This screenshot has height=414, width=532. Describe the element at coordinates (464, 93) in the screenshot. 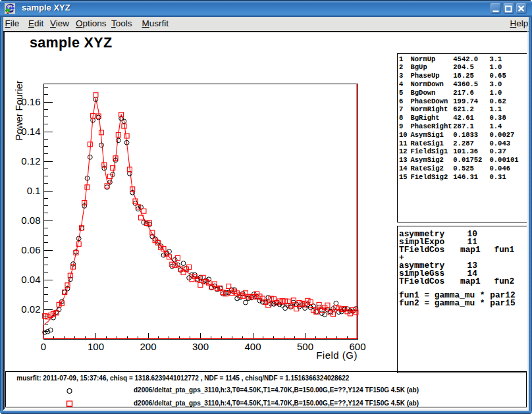

I see `svg-text: 217.6` at that location.